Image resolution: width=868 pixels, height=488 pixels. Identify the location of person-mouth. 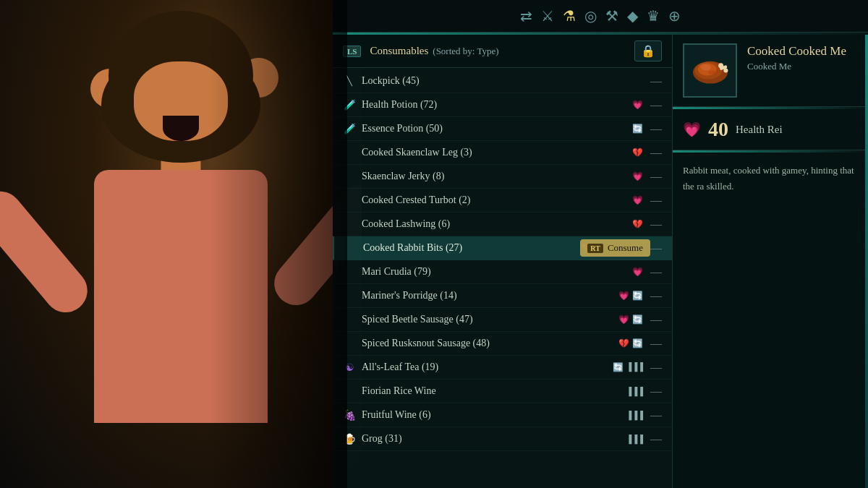
(181, 129).